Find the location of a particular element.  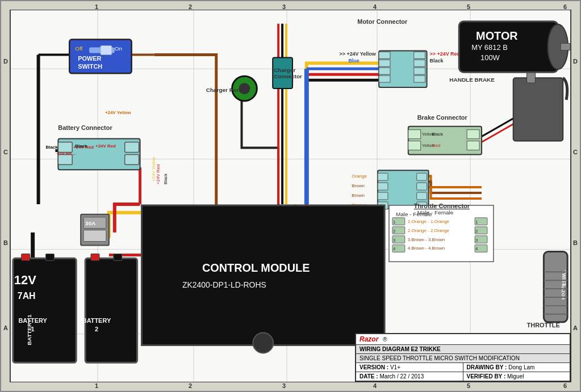

svg-text: Blue is located at coordinates (353, 61).